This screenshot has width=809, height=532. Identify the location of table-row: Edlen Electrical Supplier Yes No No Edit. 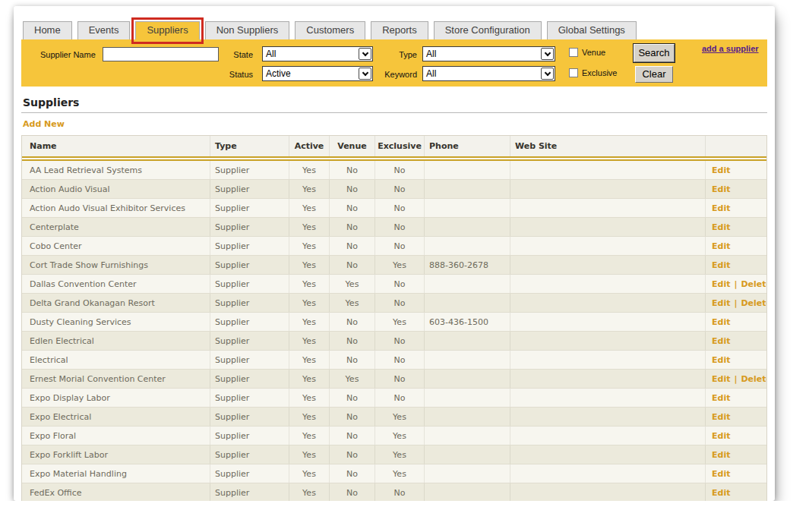
(394, 342).